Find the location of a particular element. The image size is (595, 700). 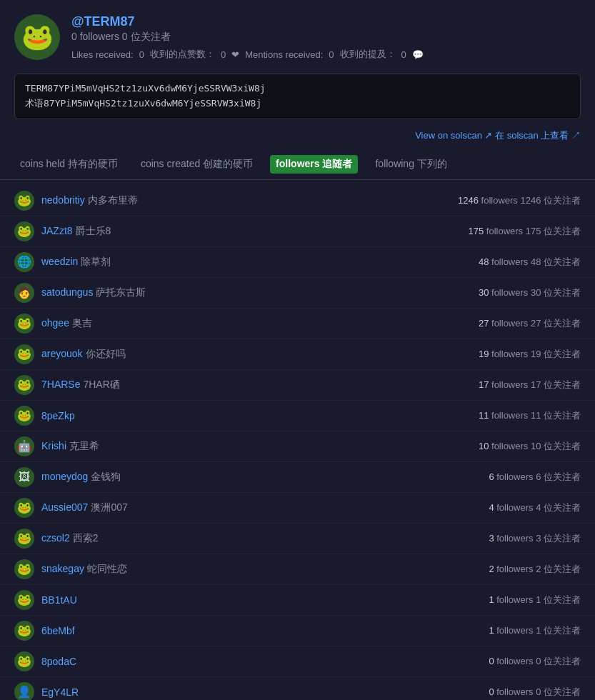

follower-stats: 1 followers 1 位关注者 is located at coordinates (534, 600).